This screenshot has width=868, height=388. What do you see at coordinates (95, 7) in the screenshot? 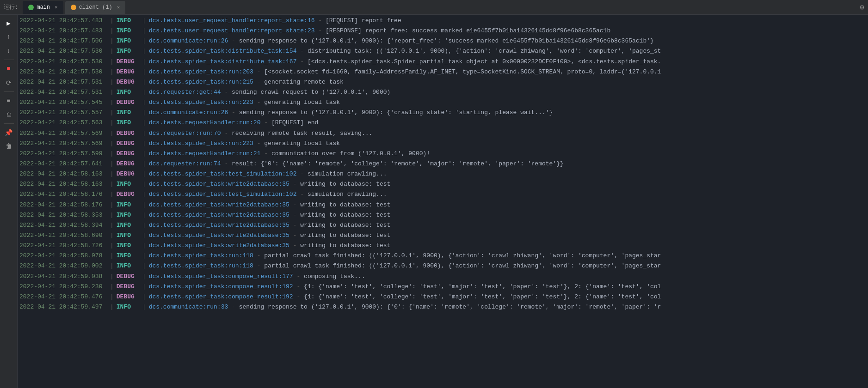
I see `tab-client1: client (1) ✕` at bounding box center [95, 7].